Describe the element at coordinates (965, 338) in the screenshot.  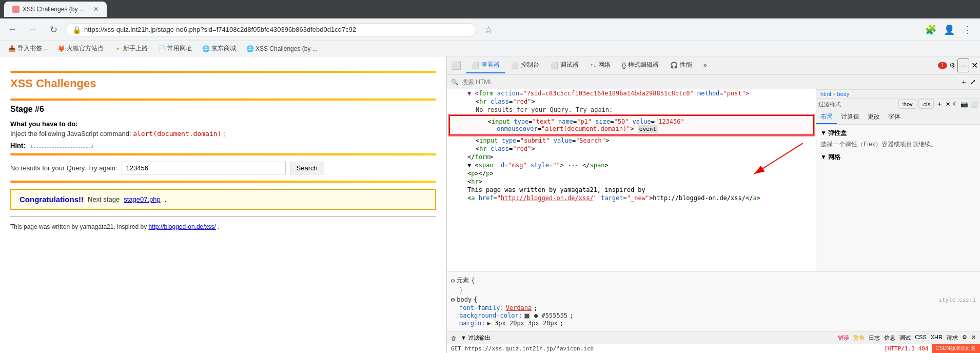
I see `console-settings-icon: ⚙` at that location.